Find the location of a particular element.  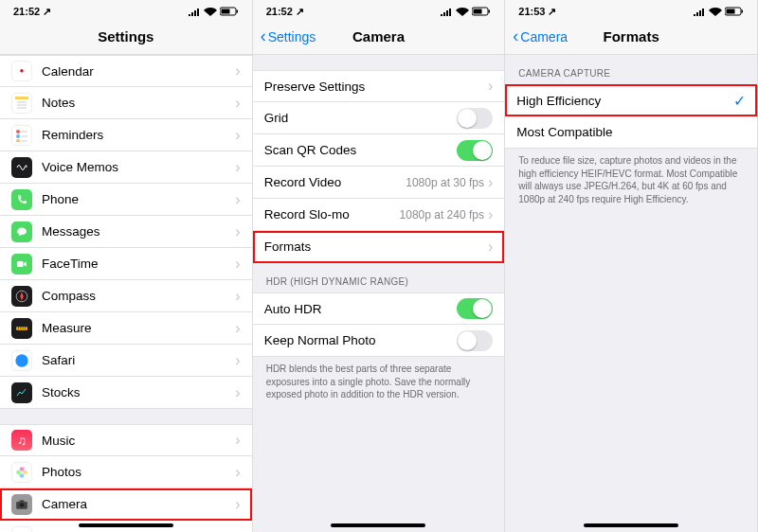

camera-row-record-video: Record Video1080p at 30 fps› is located at coordinates (379, 183).